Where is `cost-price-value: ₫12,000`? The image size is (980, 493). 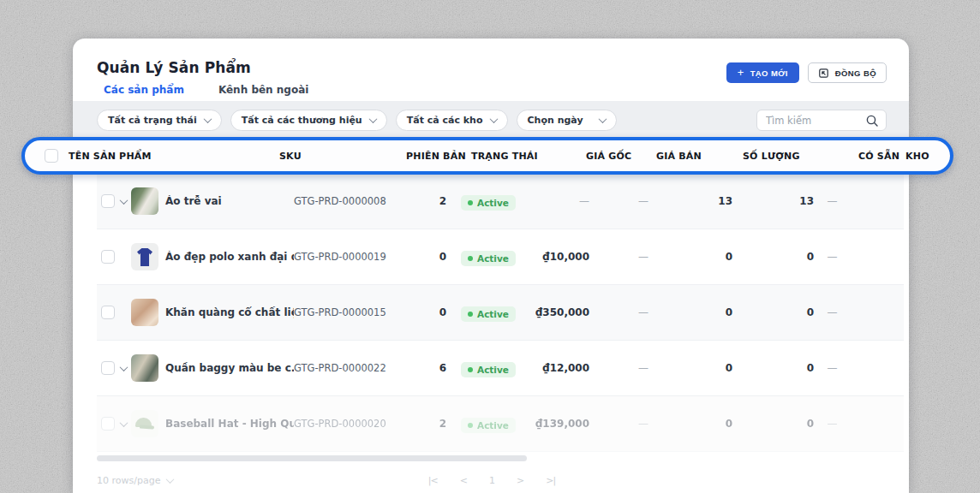 cost-price-value: ₫12,000 is located at coordinates (557, 368).